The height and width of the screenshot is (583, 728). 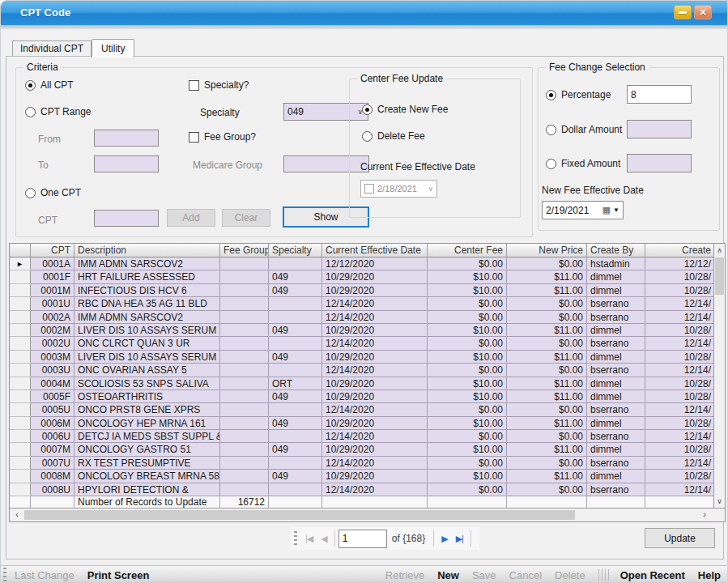 What do you see at coordinates (583, 211) in the screenshot?
I see `new-fee-date-picker: 2/19/2021 ▦ ▼` at bounding box center [583, 211].